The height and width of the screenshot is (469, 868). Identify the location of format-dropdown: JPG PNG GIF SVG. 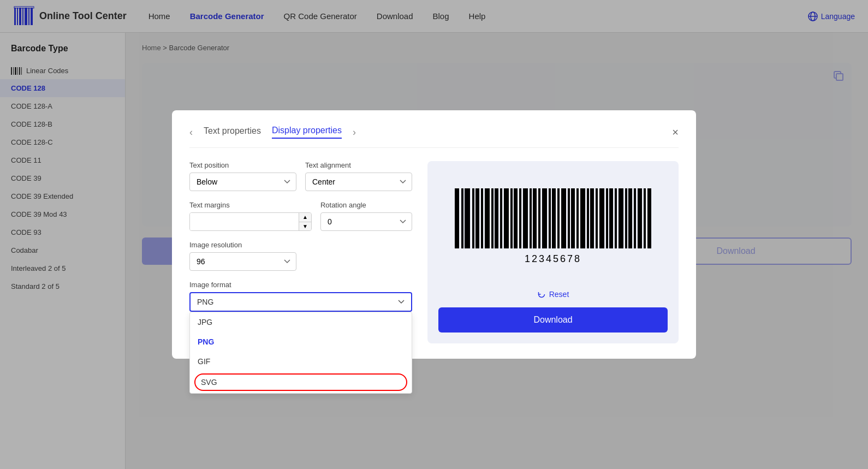
(301, 353).